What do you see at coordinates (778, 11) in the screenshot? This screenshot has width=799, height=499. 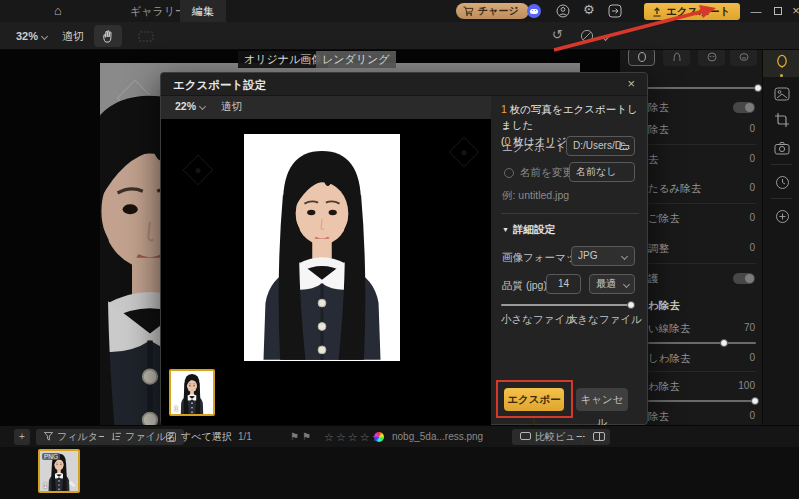 I see `maximize-button` at bounding box center [778, 11].